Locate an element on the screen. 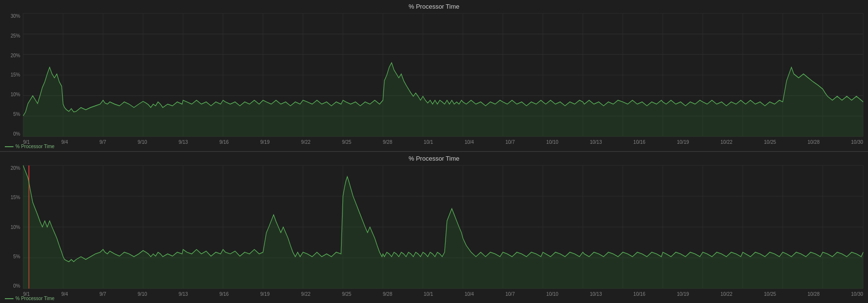  x2-label-16: 10/16 is located at coordinates (640, 294).